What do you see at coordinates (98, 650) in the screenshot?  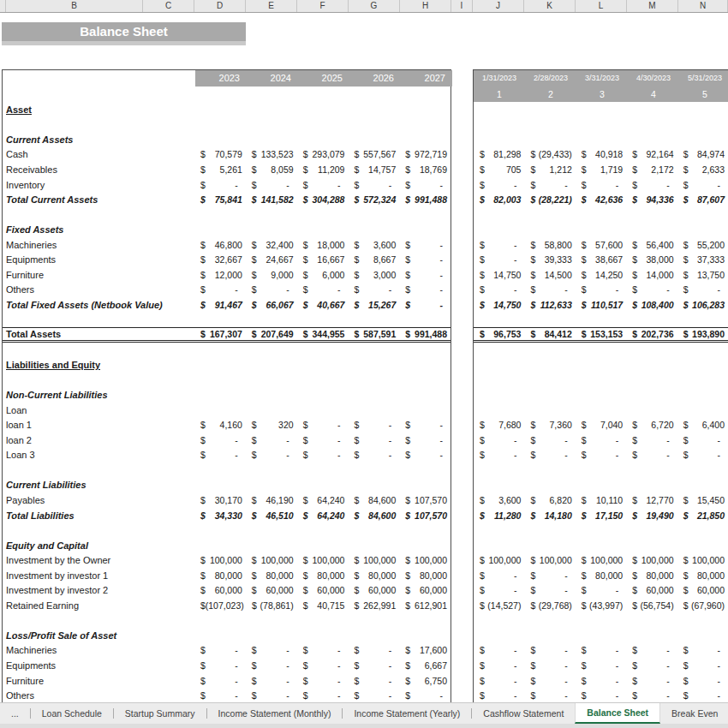 I see `row-label: Machineries` at bounding box center [98, 650].